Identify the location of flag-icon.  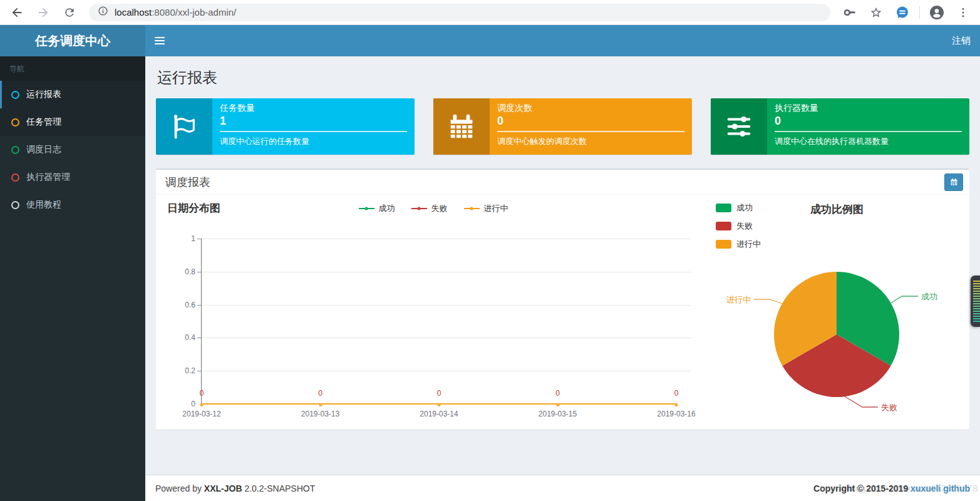
(184, 127).